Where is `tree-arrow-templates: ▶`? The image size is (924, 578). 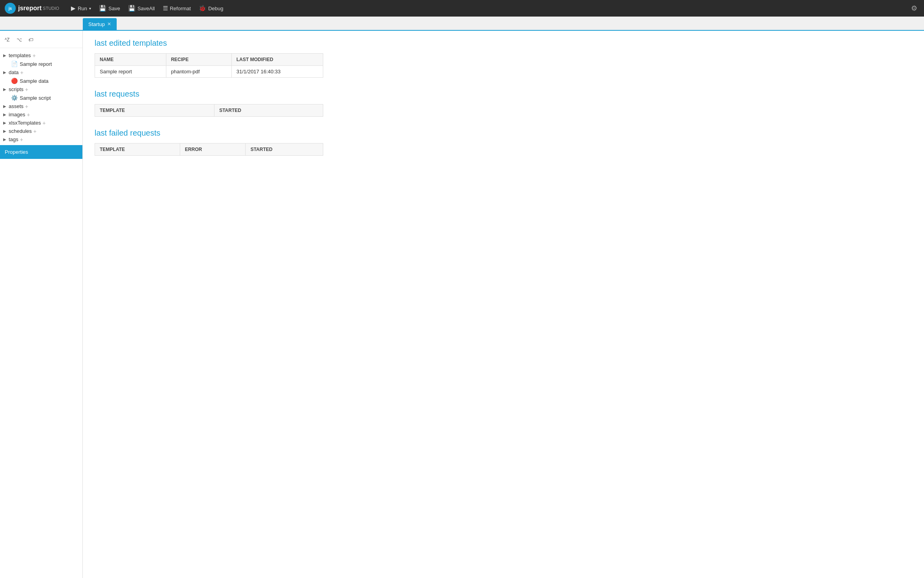
tree-arrow-templates: ▶ is located at coordinates (5, 55).